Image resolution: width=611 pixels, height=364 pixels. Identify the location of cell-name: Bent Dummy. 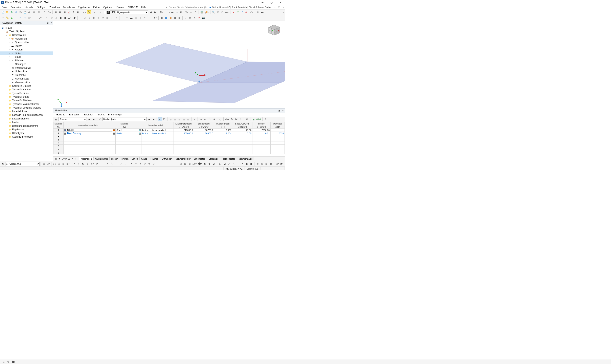
(88, 133).